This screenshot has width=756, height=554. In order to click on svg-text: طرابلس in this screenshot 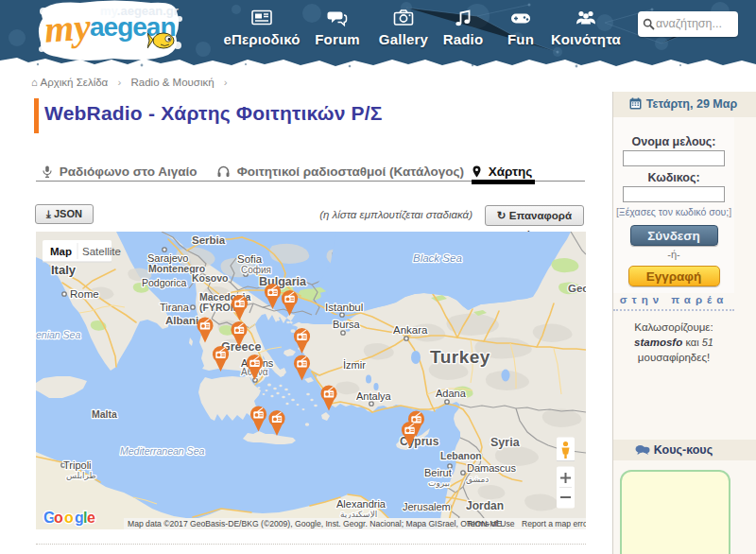, I will do `click(81, 476)`.